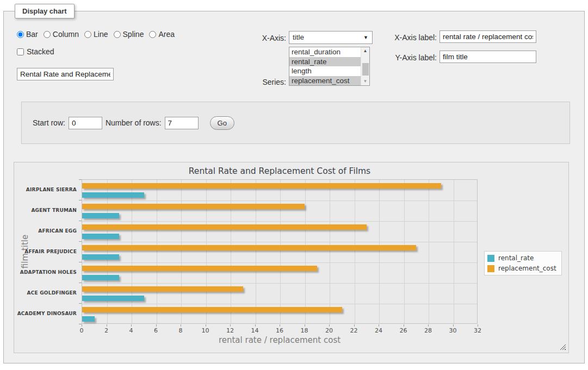 The height and width of the screenshot is (370, 588). What do you see at coordinates (162, 34) in the screenshot?
I see `chart-type-area: Area` at bounding box center [162, 34].